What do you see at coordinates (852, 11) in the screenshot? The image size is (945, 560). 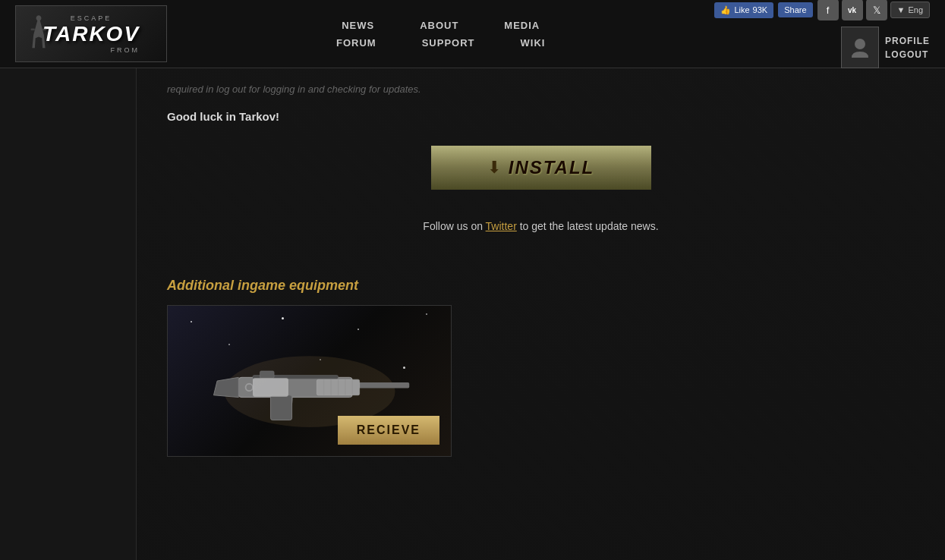 I see `vk-icon: vk` at bounding box center [852, 11].